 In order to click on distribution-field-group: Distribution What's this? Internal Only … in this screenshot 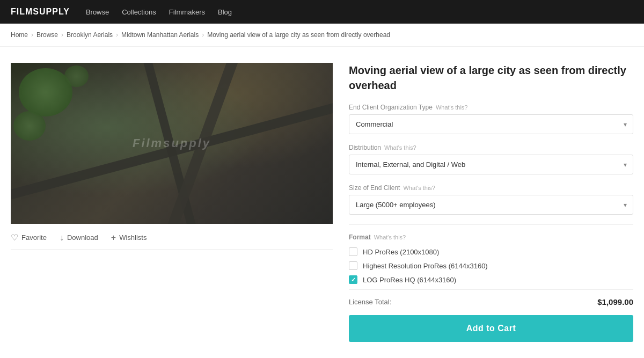, I will do `click(491, 159)`.